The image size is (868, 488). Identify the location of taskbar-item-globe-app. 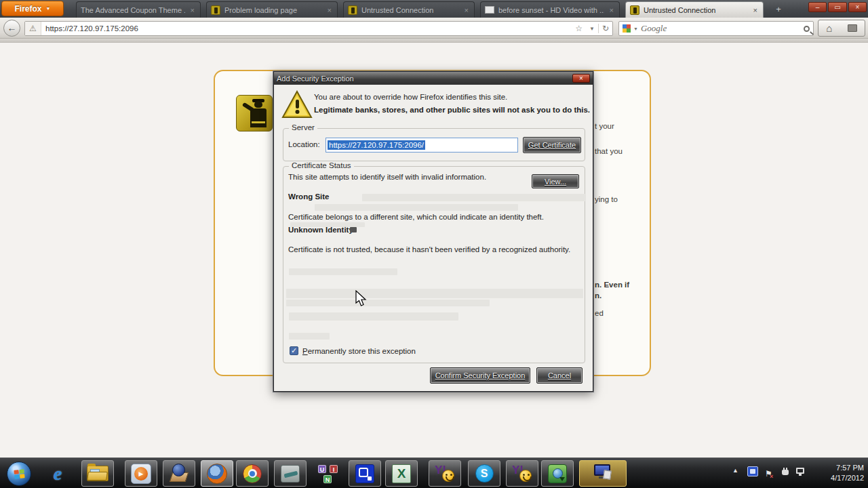
(179, 473).